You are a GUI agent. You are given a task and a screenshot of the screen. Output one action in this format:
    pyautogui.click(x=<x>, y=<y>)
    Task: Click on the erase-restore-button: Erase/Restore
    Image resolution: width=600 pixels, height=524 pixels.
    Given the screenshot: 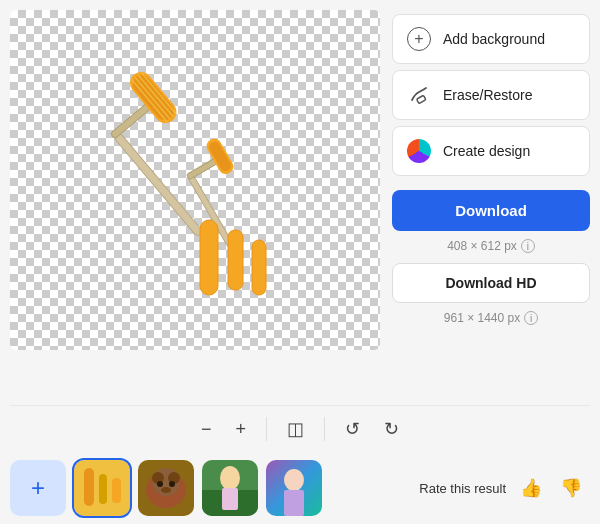 What is the action you would take?
    pyautogui.click(x=491, y=95)
    